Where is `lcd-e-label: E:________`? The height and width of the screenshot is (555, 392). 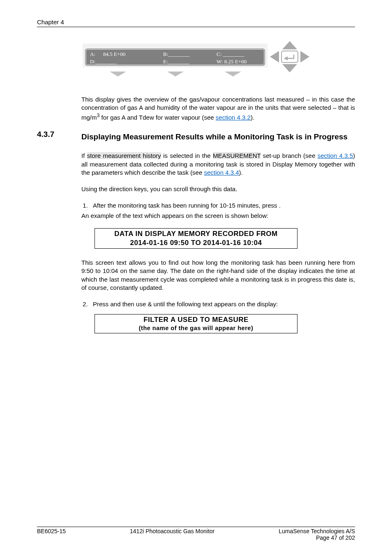
lcd-e-label: E:________ is located at coordinates (176, 62).